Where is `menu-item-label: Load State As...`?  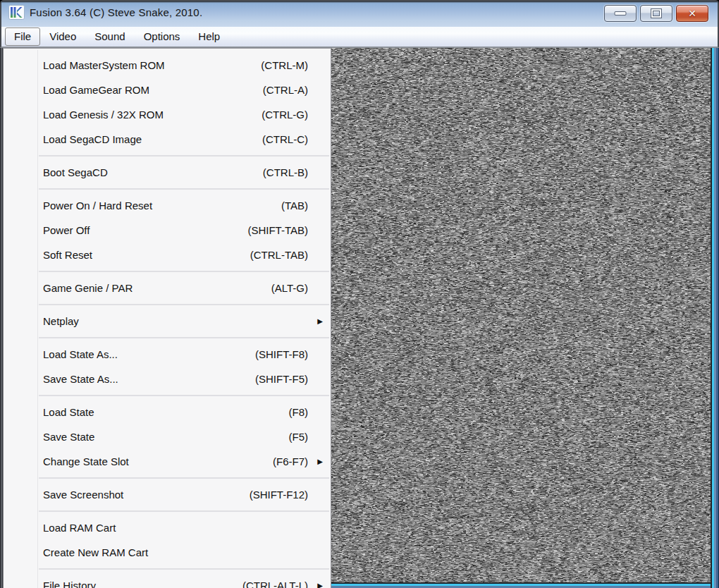
menu-item-label: Load State As... is located at coordinates (149, 354).